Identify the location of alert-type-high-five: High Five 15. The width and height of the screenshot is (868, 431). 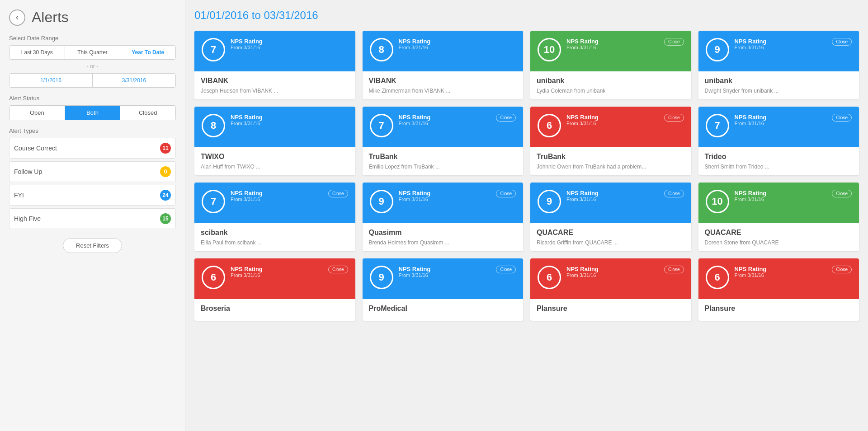
(92, 219).